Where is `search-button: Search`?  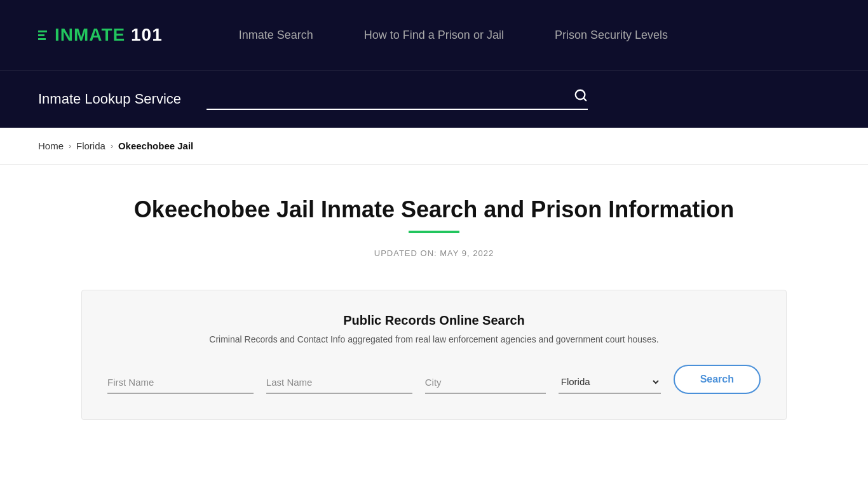 search-button: Search is located at coordinates (717, 379).